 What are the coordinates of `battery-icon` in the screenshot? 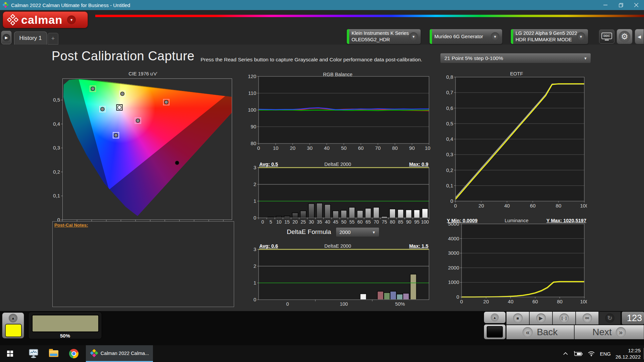 It's located at (578, 354).